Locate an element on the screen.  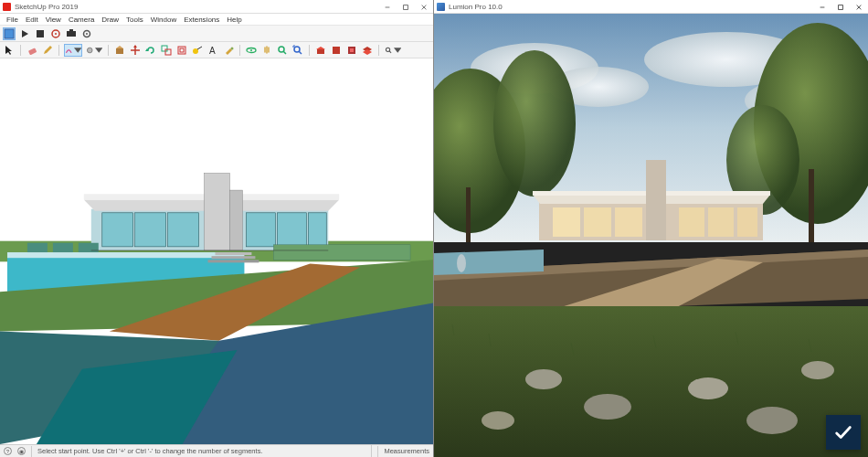
menu-file: File is located at coordinates (13, 20).